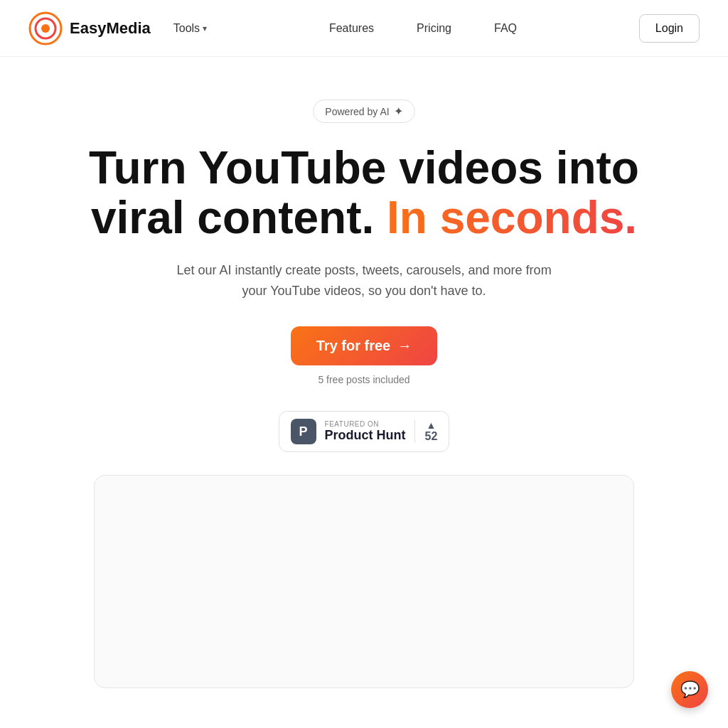 Image resolution: width=728 pixels, height=728 pixels. What do you see at coordinates (432, 425) in the screenshot?
I see `upvote-arrow-icon: ▲` at bounding box center [432, 425].